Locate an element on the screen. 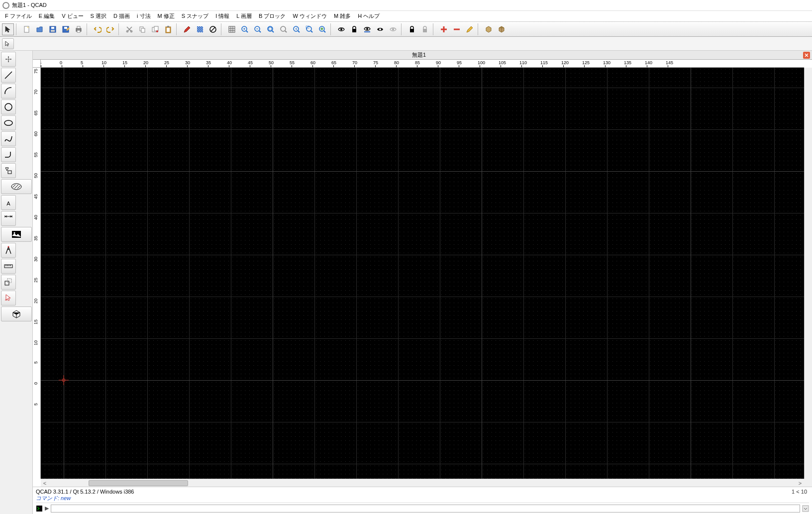  command-dropdown-icon is located at coordinates (806, 509).